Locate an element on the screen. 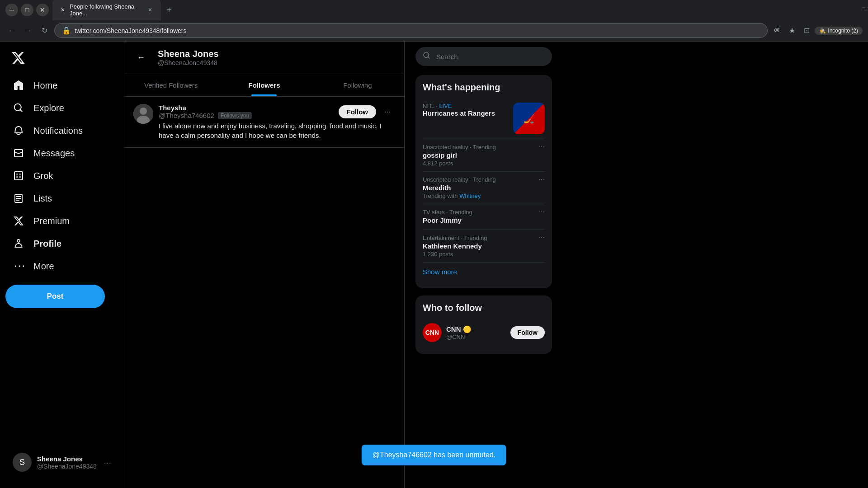 The height and width of the screenshot is (488, 868). breaking-news-card: NHL · LIVE Hurricanes at Rangers 🏒 ··· is located at coordinates (484, 118).